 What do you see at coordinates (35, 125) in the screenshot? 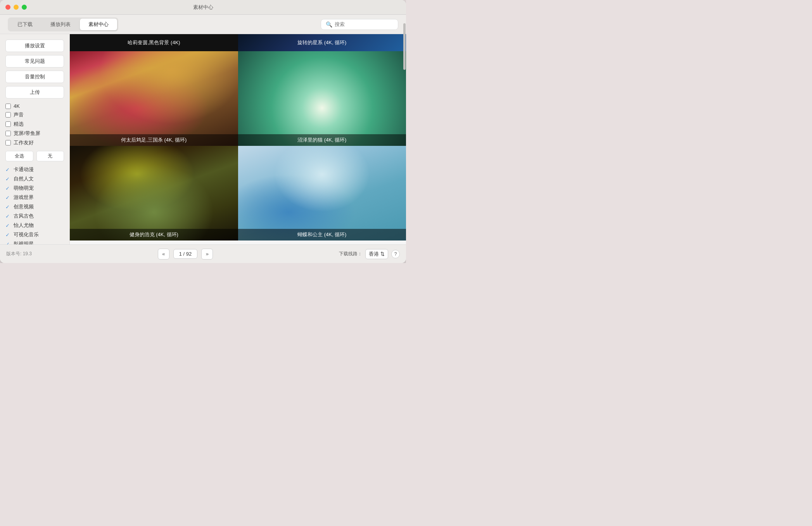
I see `filter-checkboxes: 4K 声音 精选 宽屏/带鱼屏 工作友好` at bounding box center [35, 125].